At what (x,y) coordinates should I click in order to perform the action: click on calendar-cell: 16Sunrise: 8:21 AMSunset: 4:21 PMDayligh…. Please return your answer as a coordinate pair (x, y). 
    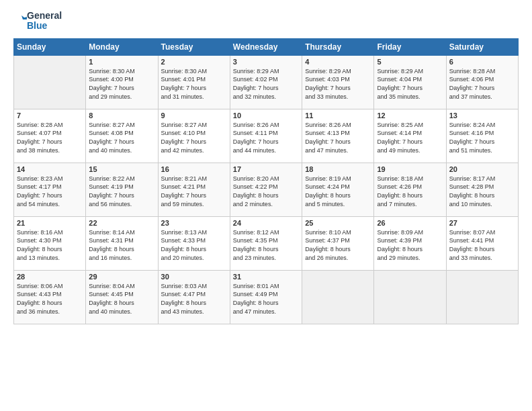
    Looking at the image, I should click on (193, 189).